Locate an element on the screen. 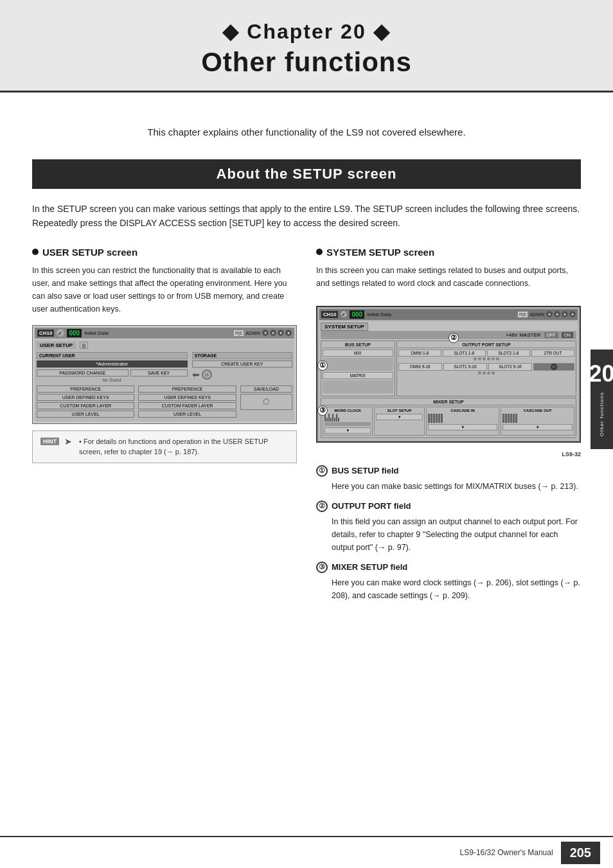 Image resolution: width=613 pixels, height=868 pixels. wave7 is located at coordinates (337, 418).